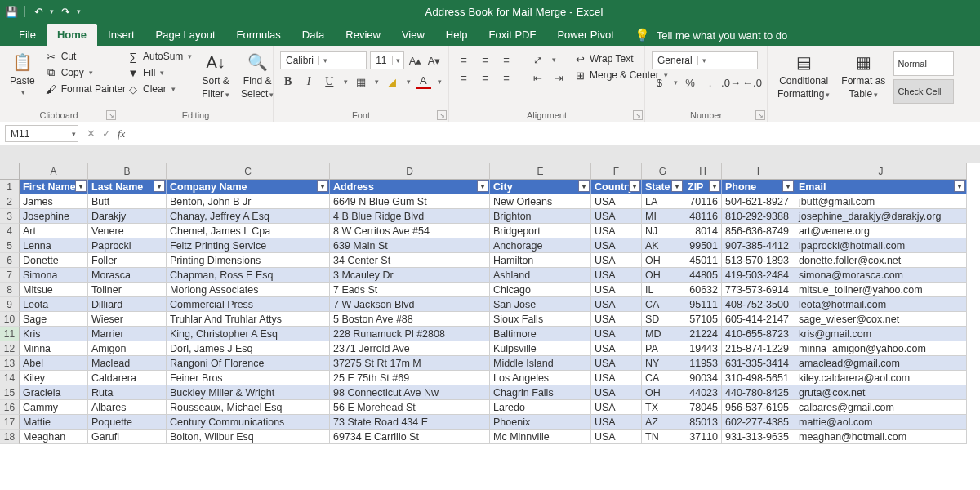  Describe the element at coordinates (881, 187) in the screenshot. I see `table-header: Email▾` at that location.